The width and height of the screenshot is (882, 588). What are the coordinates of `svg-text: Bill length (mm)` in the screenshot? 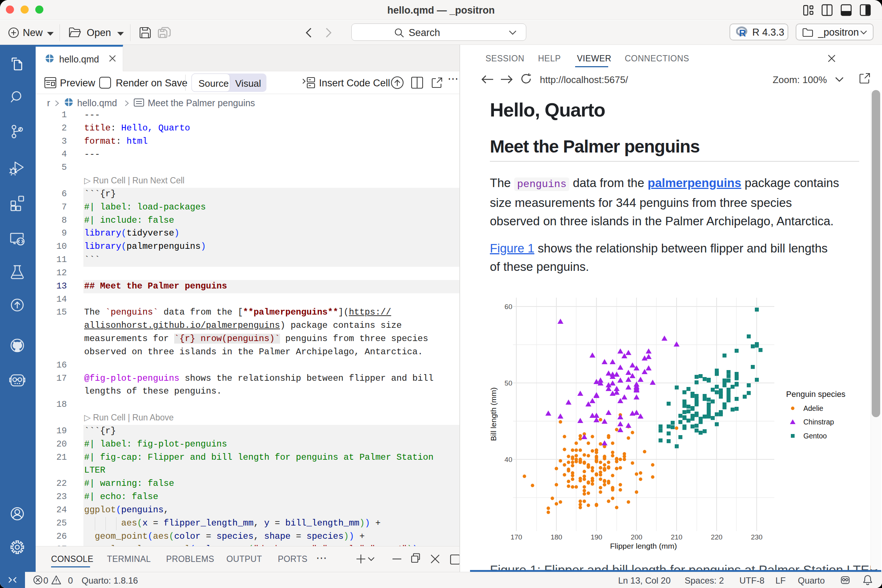 It's located at (494, 414).